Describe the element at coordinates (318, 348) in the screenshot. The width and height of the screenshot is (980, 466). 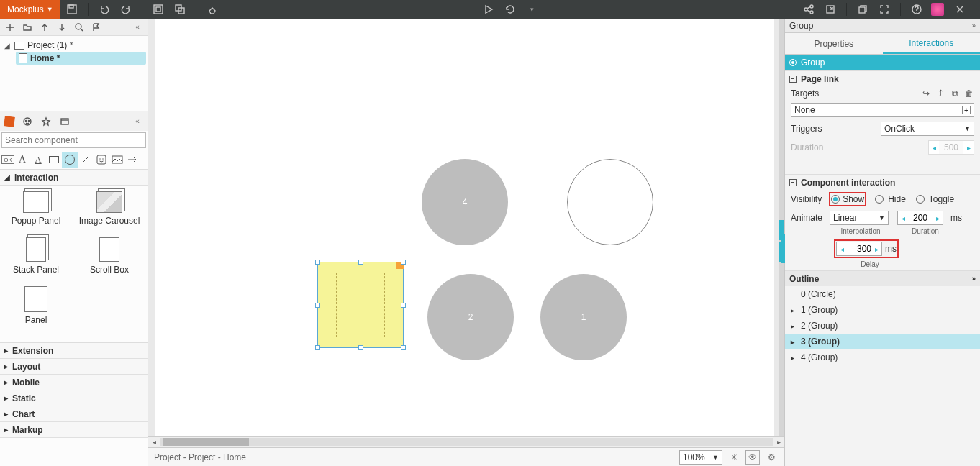
I see `resize-handle-sw` at that location.